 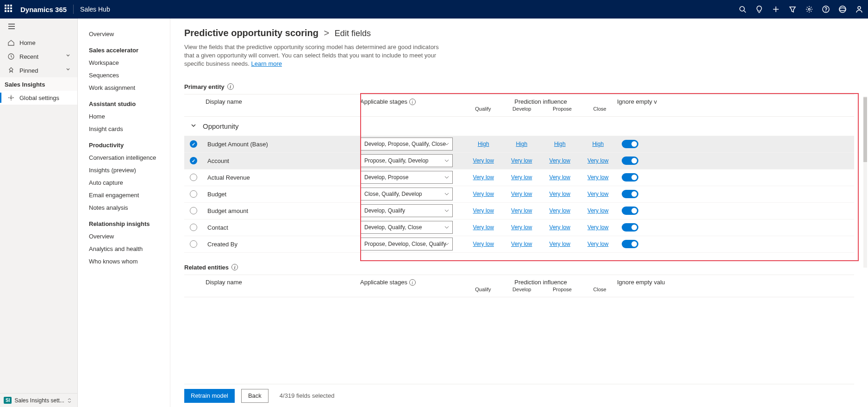 What do you see at coordinates (124, 75) in the screenshot?
I see `subnav-sequences: Sequences` at bounding box center [124, 75].